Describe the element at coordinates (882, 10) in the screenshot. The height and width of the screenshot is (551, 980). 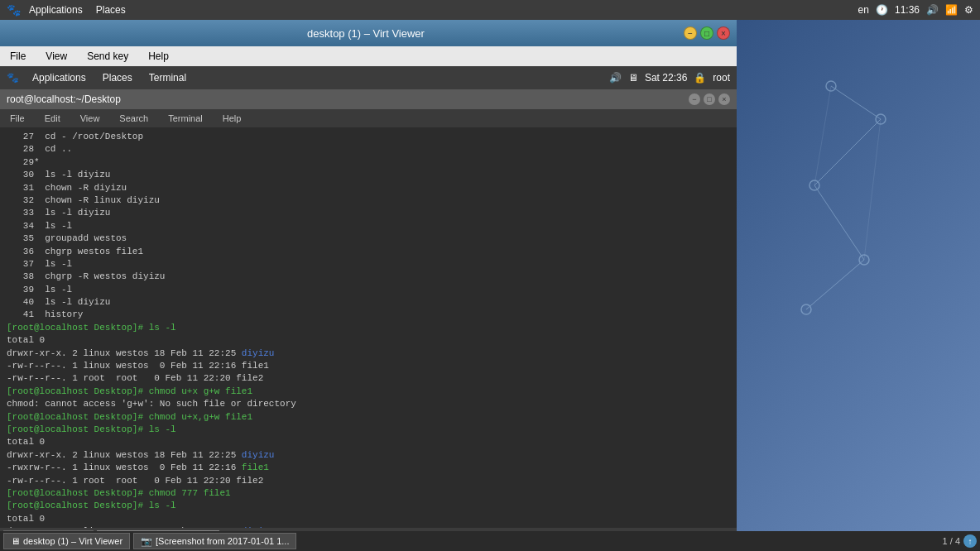
I see `clock-icon: 🕐` at that location.